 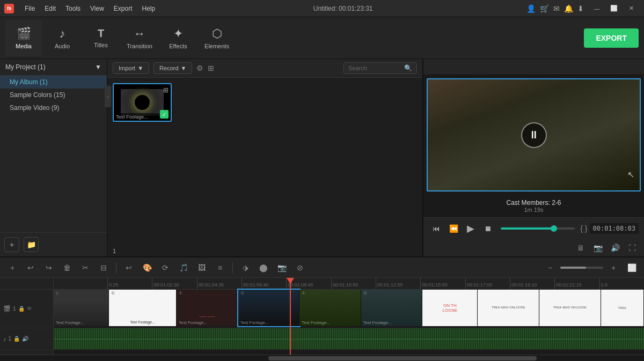 What do you see at coordinates (586, 229) in the screenshot?
I see `out-point-icon: }` at bounding box center [586, 229].